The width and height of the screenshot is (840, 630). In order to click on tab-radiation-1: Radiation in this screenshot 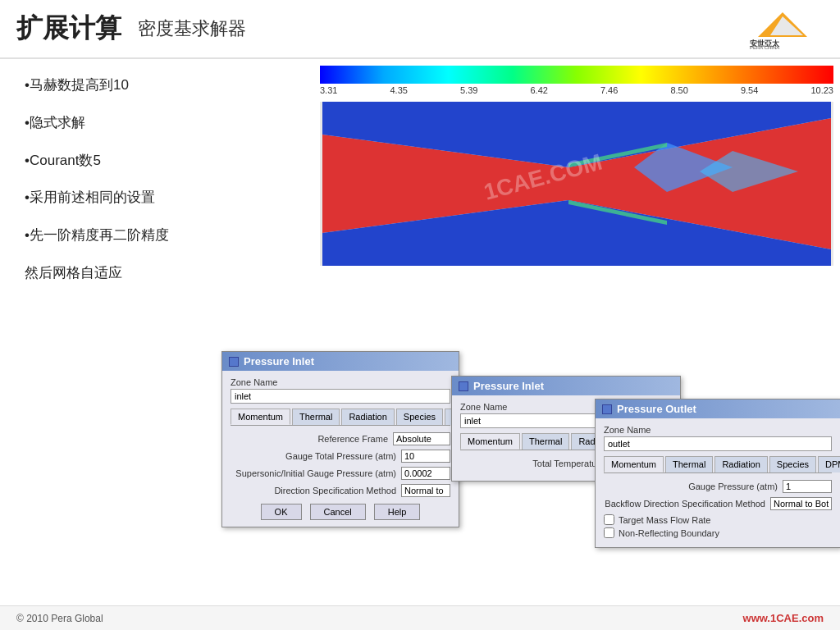, I will do `click(368, 417)`.